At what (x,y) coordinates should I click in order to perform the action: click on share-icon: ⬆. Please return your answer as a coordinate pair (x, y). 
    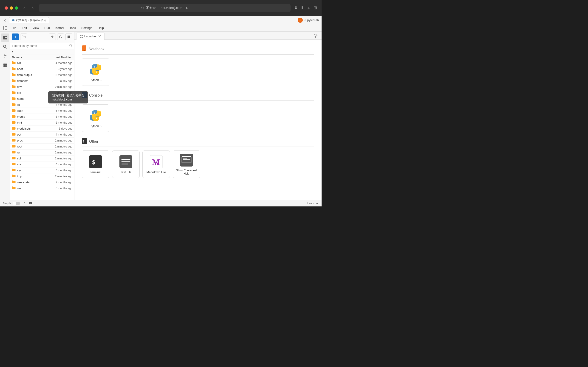
    Looking at the image, I should click on (302, 8).